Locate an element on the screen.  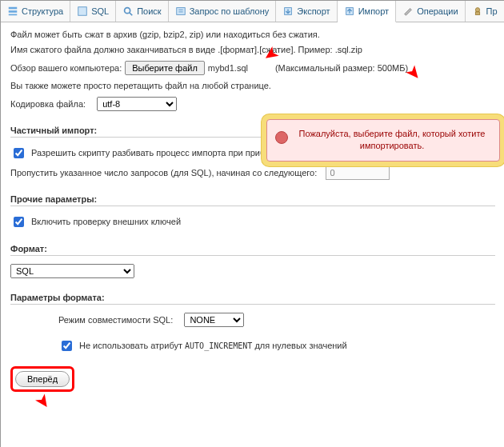
no-autoincrement-checkbox is located at coordinates (67, 345).